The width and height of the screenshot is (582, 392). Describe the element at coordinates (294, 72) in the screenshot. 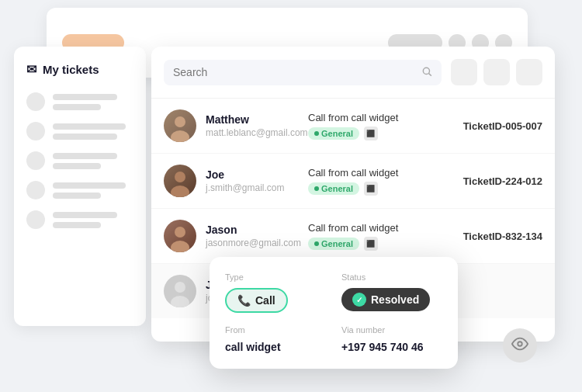

I see `search-input` at that location.